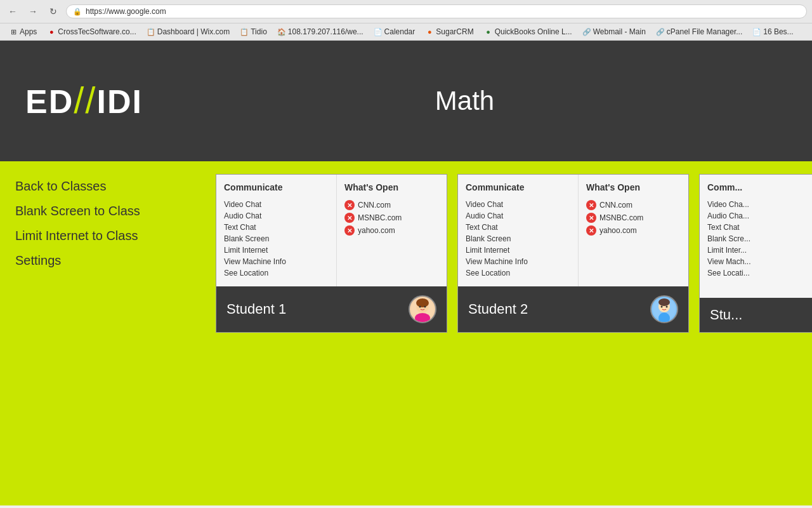 This screenshot has height=508, width=812. Describe the element at coordinates (406, 11) in the screenshot. I see `browser-nav: ← → ↻ 🔒 https://www.google.com` at that location.